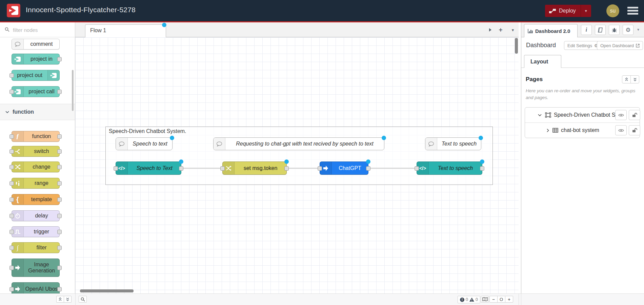 This screenshot has height=305, width=644. What do you see at coordinates (563, 11) in the screenshot?
I see `deploy-button-main: Deploy` at bounding box center [563, 11].